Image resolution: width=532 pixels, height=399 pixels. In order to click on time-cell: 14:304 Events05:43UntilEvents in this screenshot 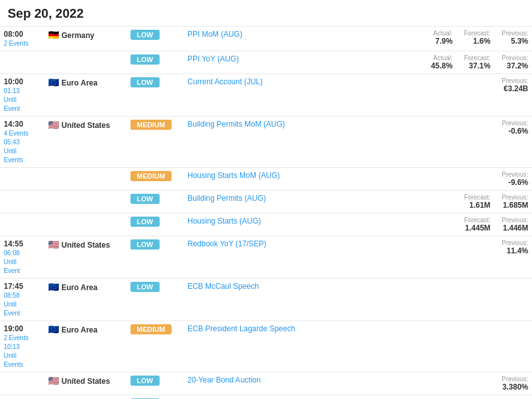, I will do `click(22, 142)`.